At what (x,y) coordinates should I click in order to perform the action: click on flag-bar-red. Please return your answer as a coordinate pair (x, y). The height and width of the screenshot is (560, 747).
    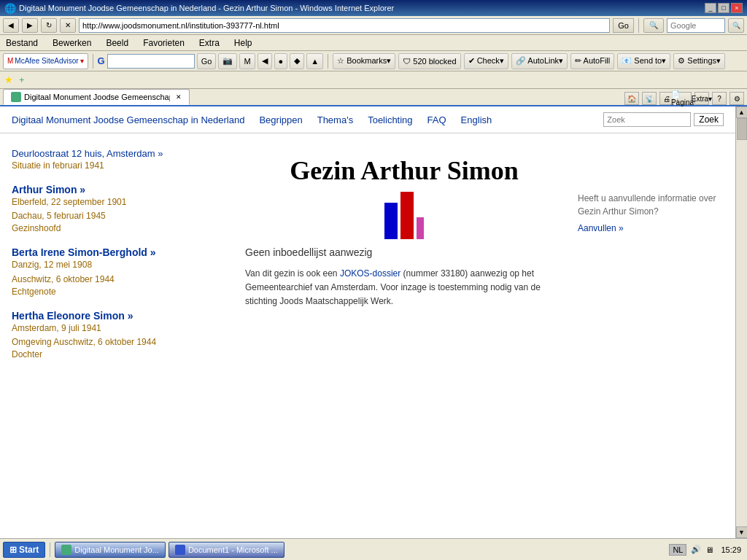
    Looking at the image, I should click on (407, 216).